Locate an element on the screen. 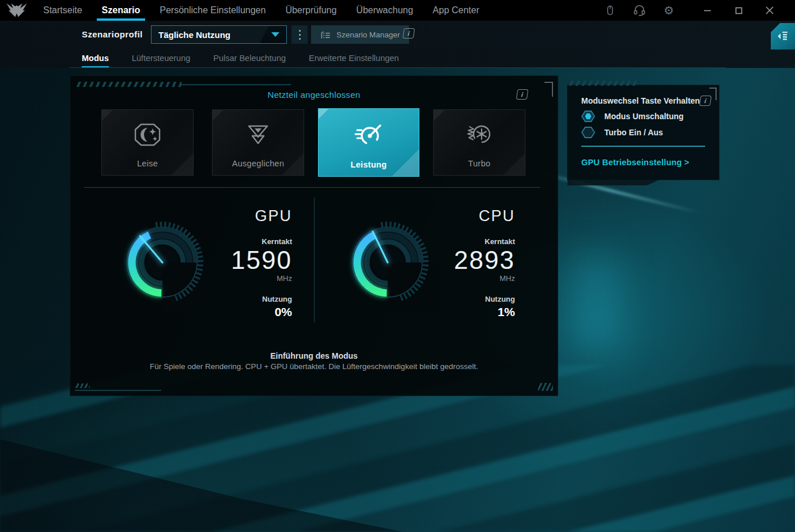  nav-item-szenario: Szenario is located at coordinates (121, 10).